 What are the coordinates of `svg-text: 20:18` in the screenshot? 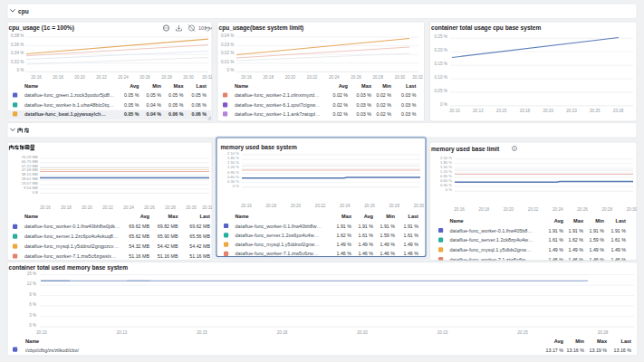 It's located at (58, 78).